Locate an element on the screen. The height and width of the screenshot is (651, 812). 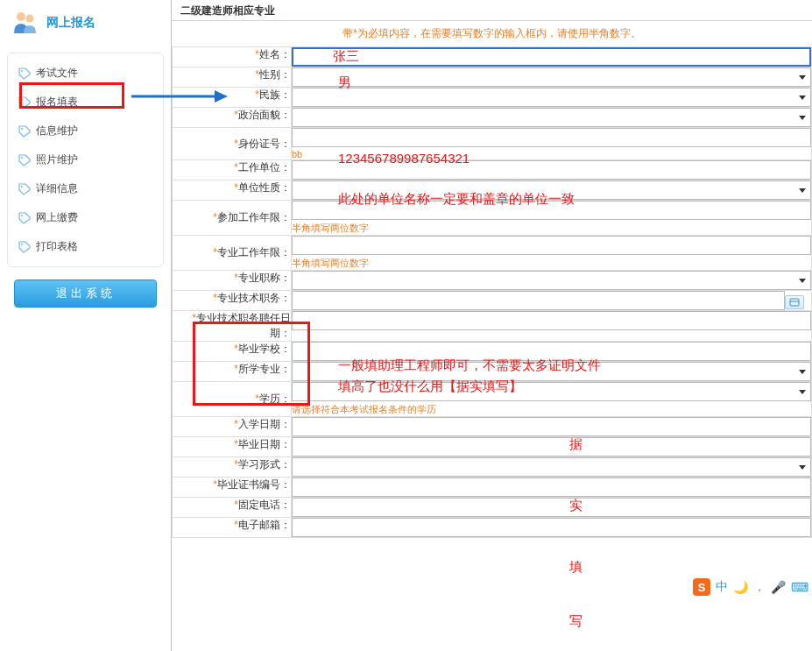
menu-item-exam-files: 考试文件 is located at coordinates (86, 74).